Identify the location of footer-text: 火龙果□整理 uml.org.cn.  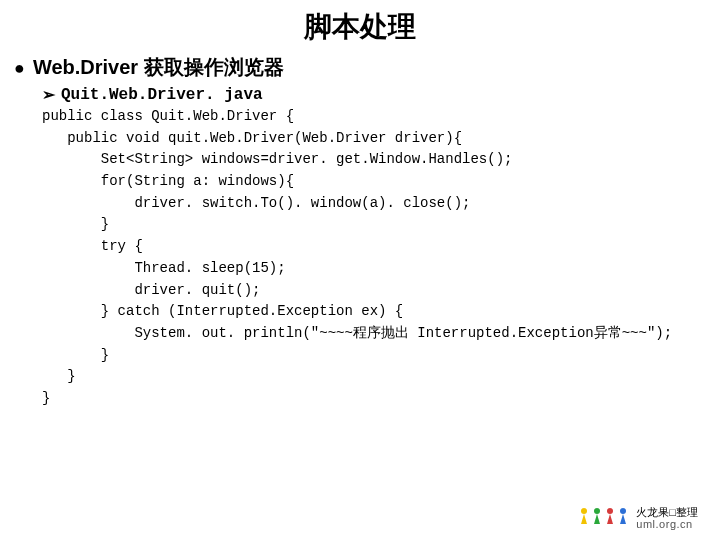
(667, 518).